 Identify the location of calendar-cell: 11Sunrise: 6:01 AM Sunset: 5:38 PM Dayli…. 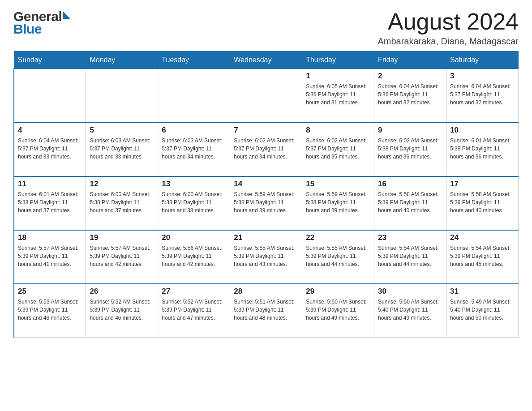
(50, 203).